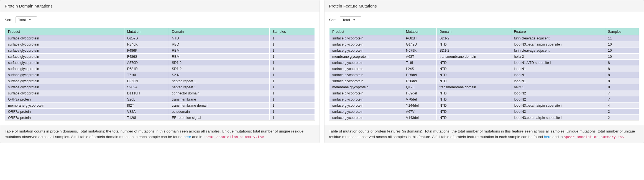  Describe the element at coordinates (160, 69) in the screenshot. I see `table-row: surface glycoproteinP681RSD1-21` at that location.